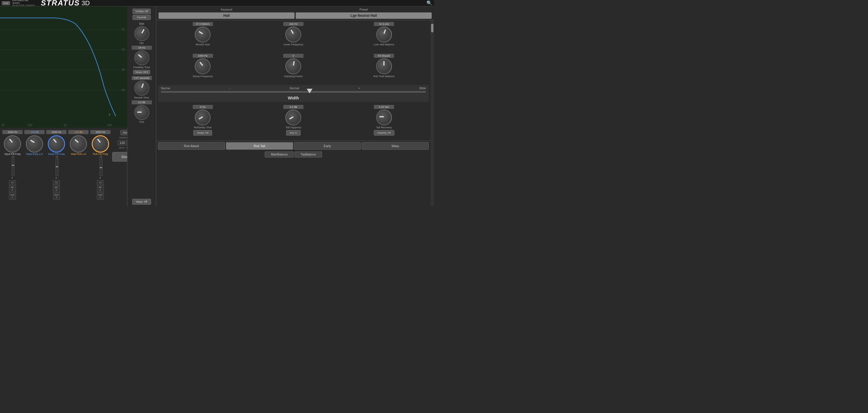 The width and height of the screenshot is (868, 413). What do you see at coordinates (100, 182) in the screenshot?
I see `rvb-12db-btn: 12` at bounding box center [100, 182].